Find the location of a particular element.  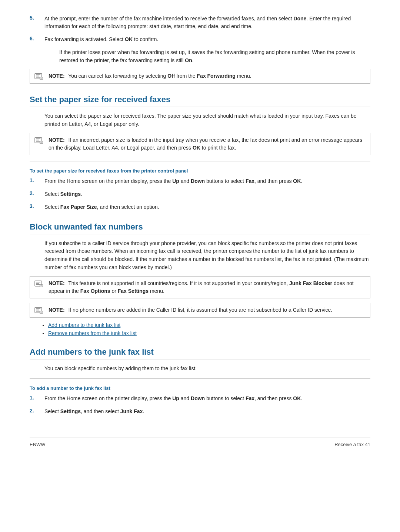

footer-left: ENWW is located at coordinates (38, 444).